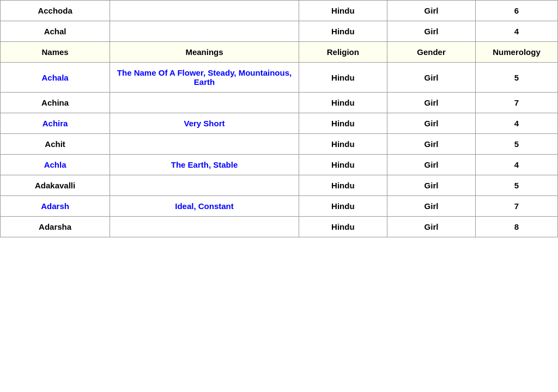 This screenshot has height=392, width=558. I want to click on table-header: Names Meanings Religion Gender Numerolog…, so click(279, 52).